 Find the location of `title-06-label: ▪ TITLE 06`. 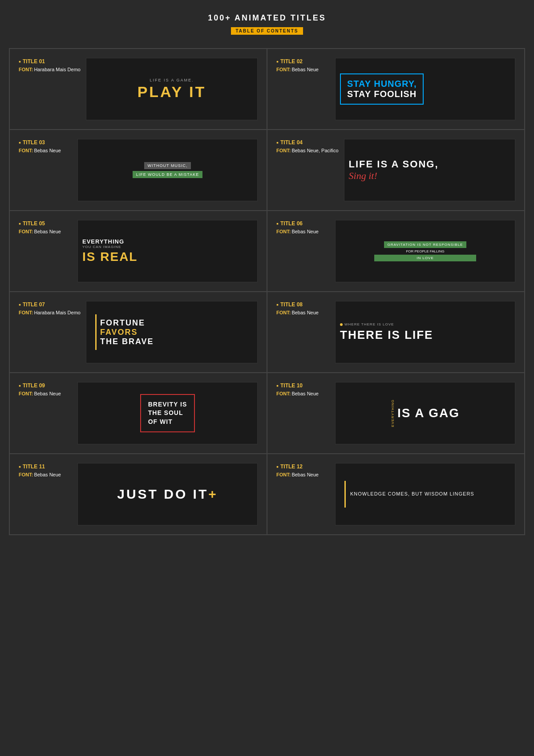

title-06-label: ▪ TITLE 06 is located at coordinates (303, 224).